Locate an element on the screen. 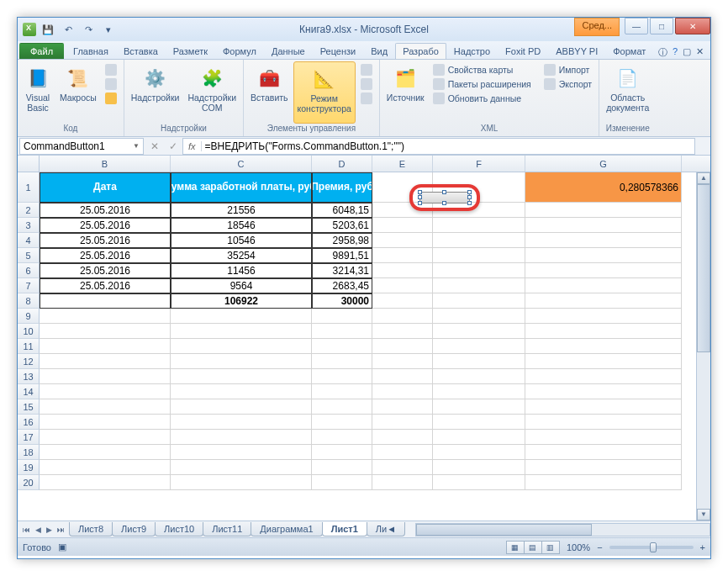  table-cell: 18546 is located at coordinates (241, 225).